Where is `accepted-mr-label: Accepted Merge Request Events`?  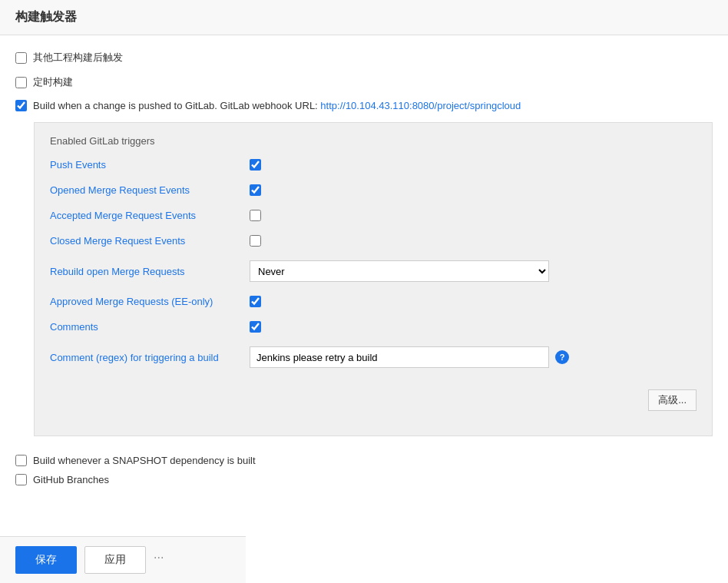 accepted-mr-label: Accepted Merge Request Events is located at coordinates (150, 215).